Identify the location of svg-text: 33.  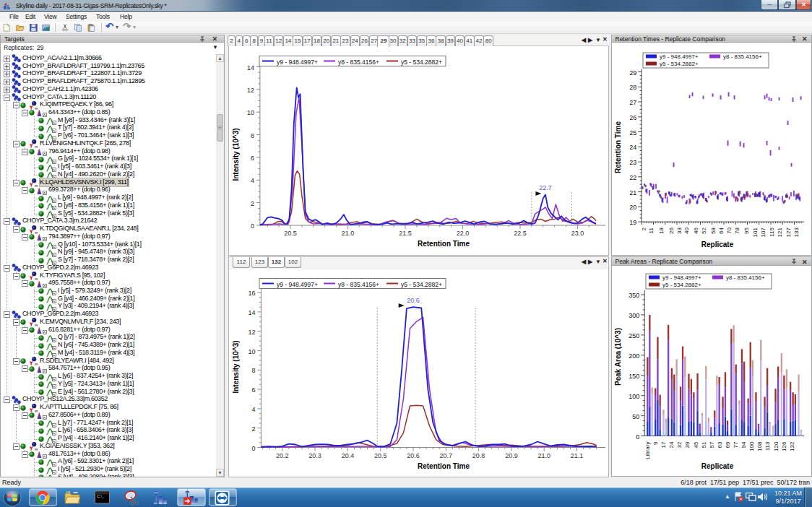
(679, 230).